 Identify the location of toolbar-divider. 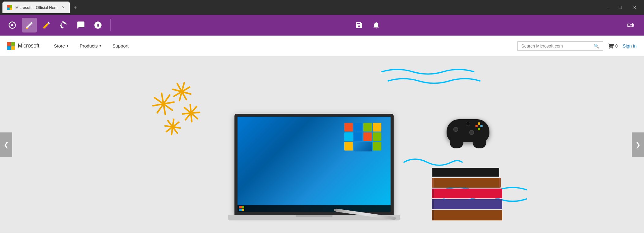
(110, 25).